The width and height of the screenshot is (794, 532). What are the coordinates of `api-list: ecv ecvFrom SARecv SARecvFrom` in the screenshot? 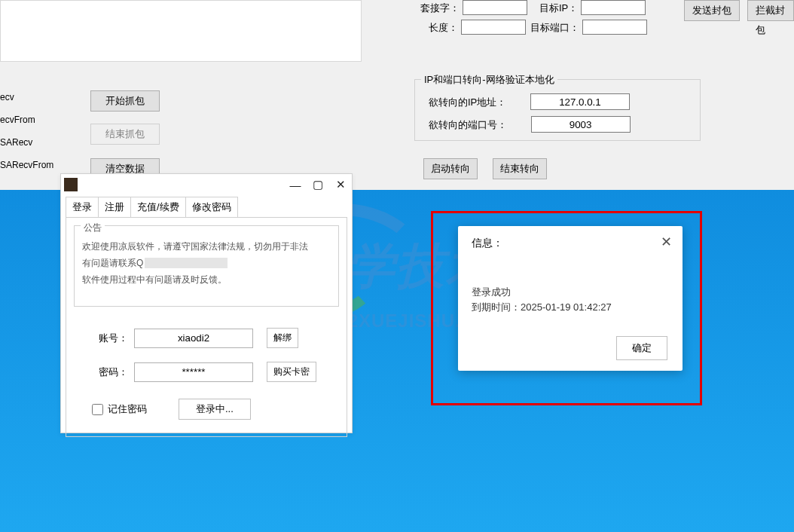 It's located at (27, 131).